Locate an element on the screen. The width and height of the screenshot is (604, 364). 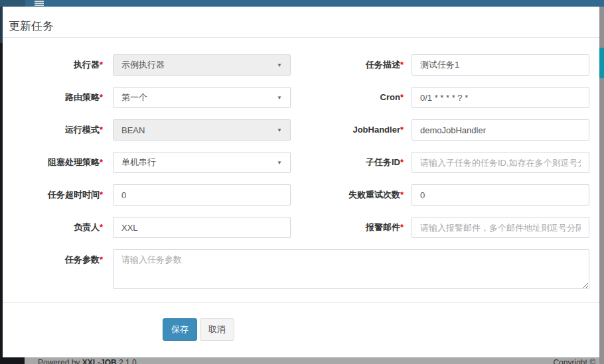
timeout-input is located at coordinates (202, 195).